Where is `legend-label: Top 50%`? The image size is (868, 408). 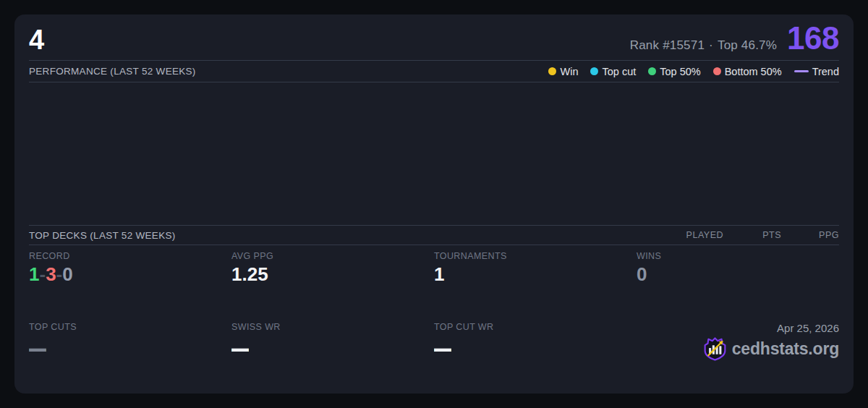 legend-label: Top 50% is located at coordinates (680, 72).